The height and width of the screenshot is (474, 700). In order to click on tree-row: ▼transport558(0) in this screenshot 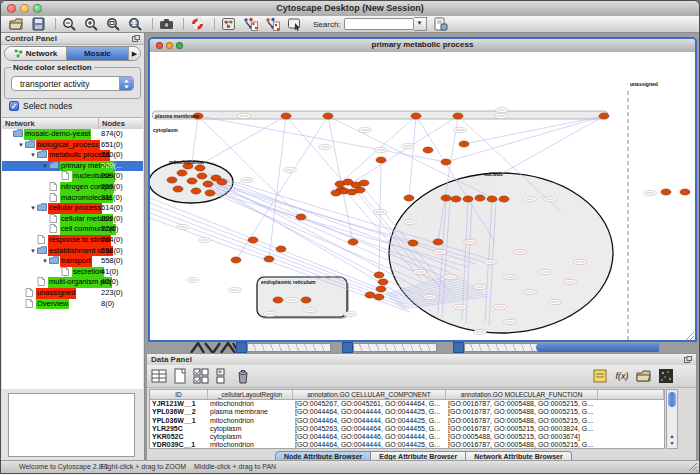, I will do `click(72, 262)`.